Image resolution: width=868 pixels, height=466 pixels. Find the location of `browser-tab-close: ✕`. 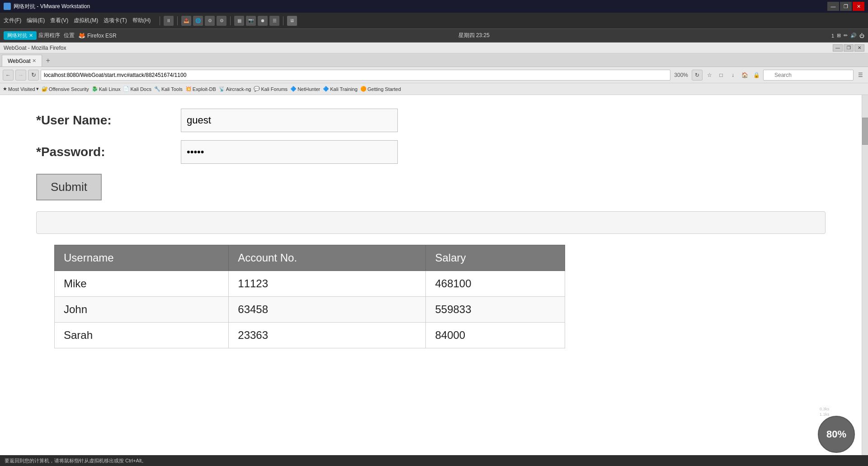

browser-tab-close: ✕ is located at coordinates (34, 61).